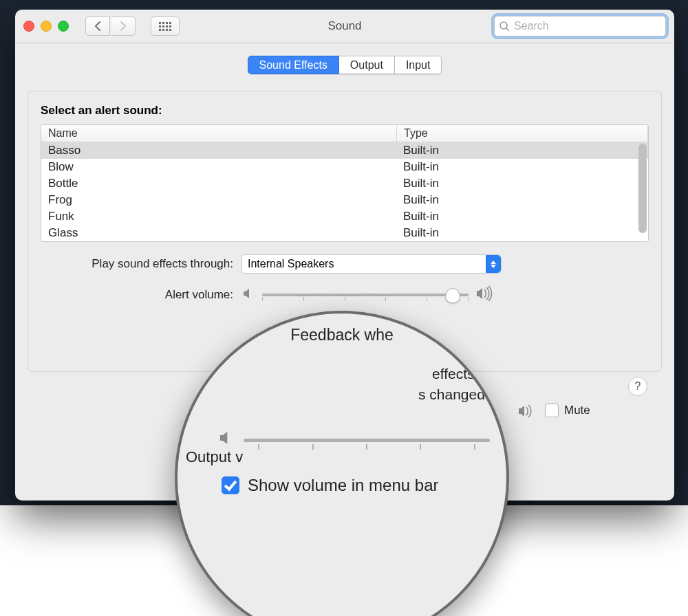  Describe the element at coordinates (418, 65) in the screenshot. I see `tab-input: Input` at that location.